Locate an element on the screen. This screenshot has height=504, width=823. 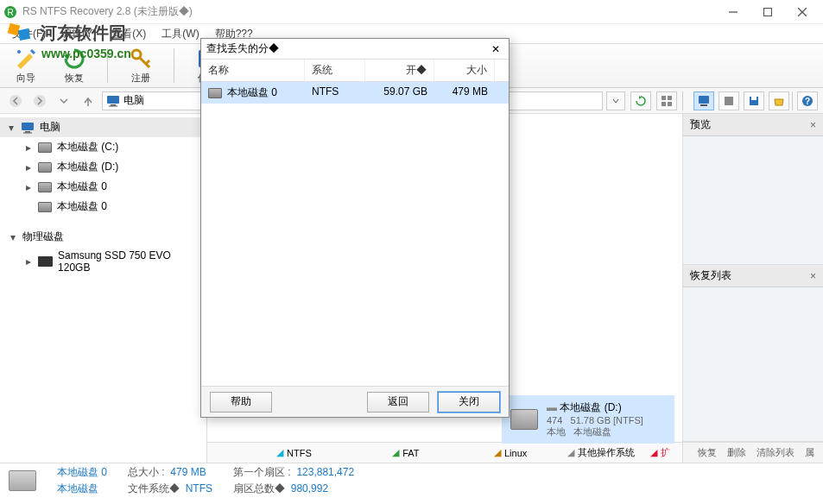
recover-label: 恢复 is located at coordinates (74, 78).